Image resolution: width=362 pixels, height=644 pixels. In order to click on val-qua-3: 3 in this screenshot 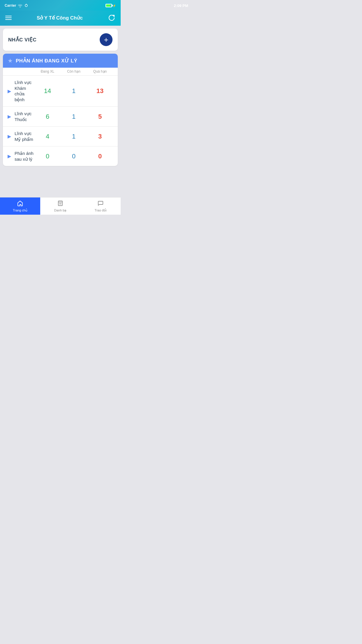, I will do `click(100, 136)`.